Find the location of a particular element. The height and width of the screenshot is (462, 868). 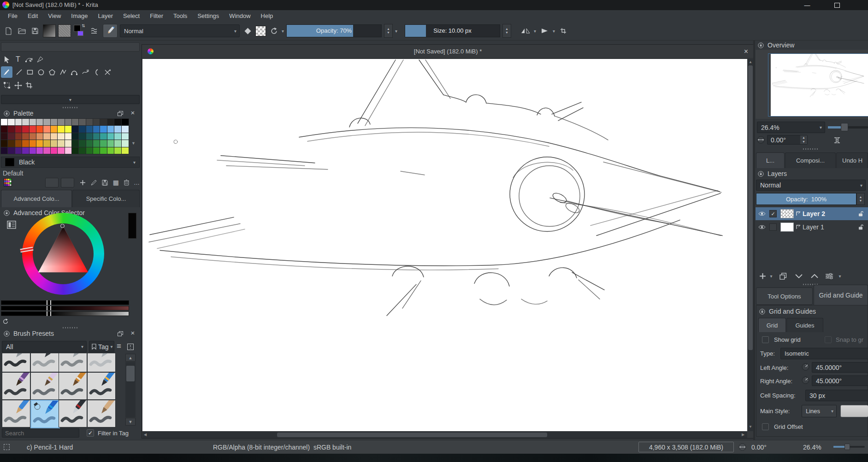

overview-zoom-select: 26.4% ▾ is located at coordinates (791, 127).